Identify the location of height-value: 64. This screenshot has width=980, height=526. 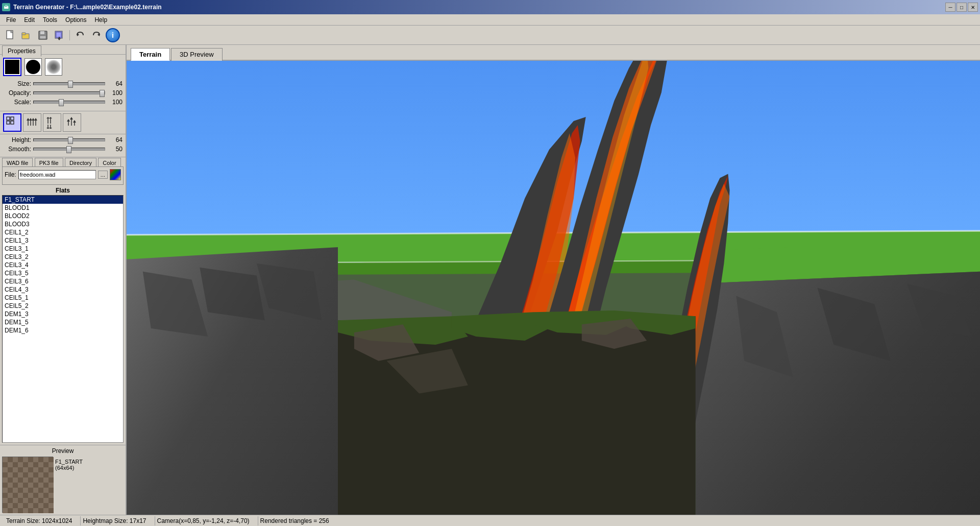
(115, 140).